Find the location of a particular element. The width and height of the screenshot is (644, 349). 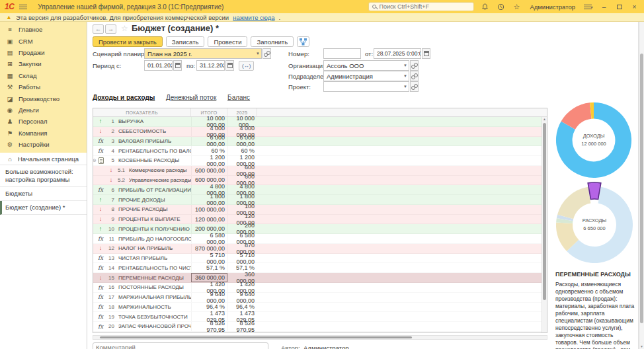

table-row: 5КОСВЕННЫЕ РАСХОДЫ1 200 000,001 200 000,… is located at coordinates (320, 161).